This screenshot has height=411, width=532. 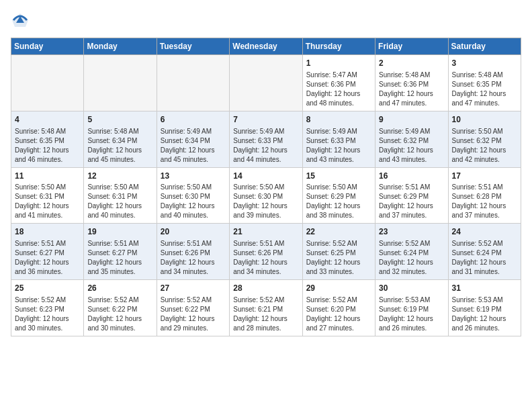 I want to click on logo, so click(x=21, y=20).